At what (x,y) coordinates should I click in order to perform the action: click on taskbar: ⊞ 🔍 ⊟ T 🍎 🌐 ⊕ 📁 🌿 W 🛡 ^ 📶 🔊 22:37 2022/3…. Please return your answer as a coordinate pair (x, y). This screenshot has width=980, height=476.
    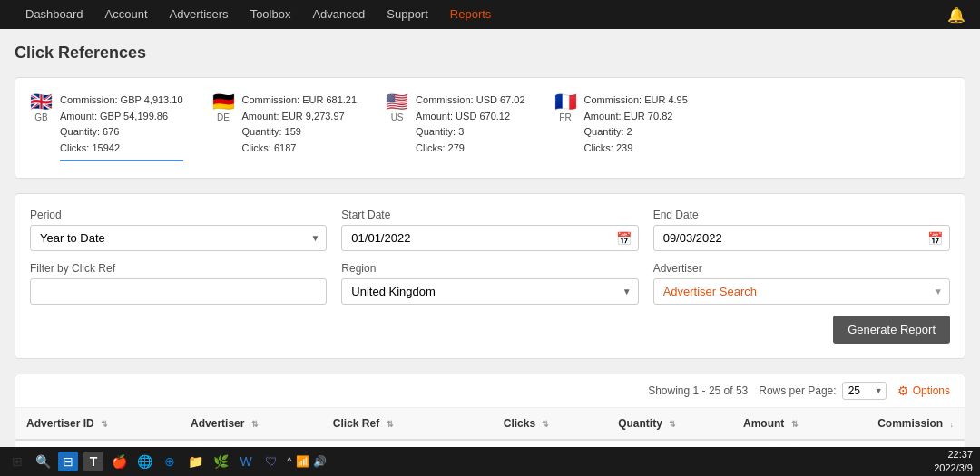
    Looking at the image, I should click on (490, 461).